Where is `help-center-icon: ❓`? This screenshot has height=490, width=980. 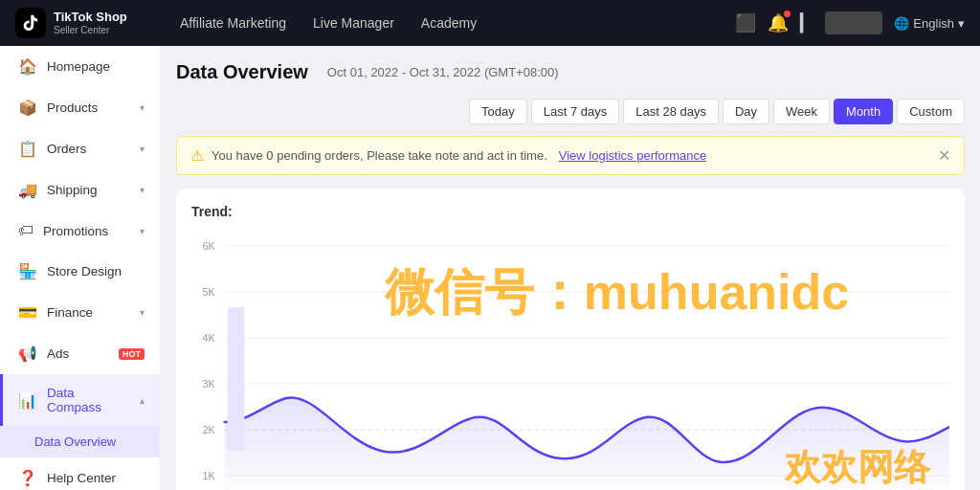 help-center-icon: ❓ is located at coordinates (28, 479).